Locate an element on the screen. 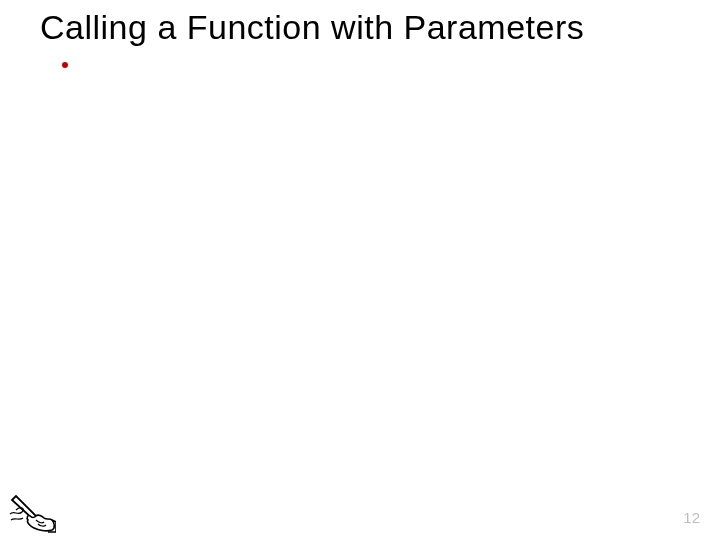  page-number: 12 is located at coordinates (692, 518).